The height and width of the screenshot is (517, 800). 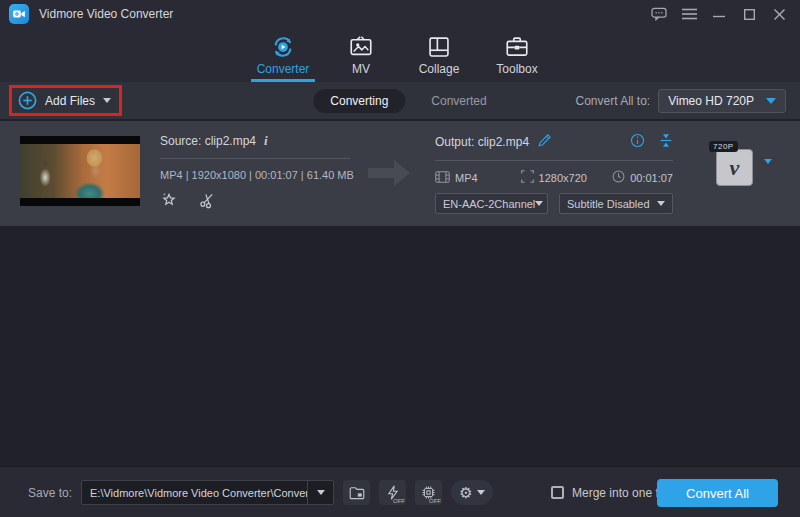 I want to click on add-files-label: Add Files, so click(x=70, y=101).